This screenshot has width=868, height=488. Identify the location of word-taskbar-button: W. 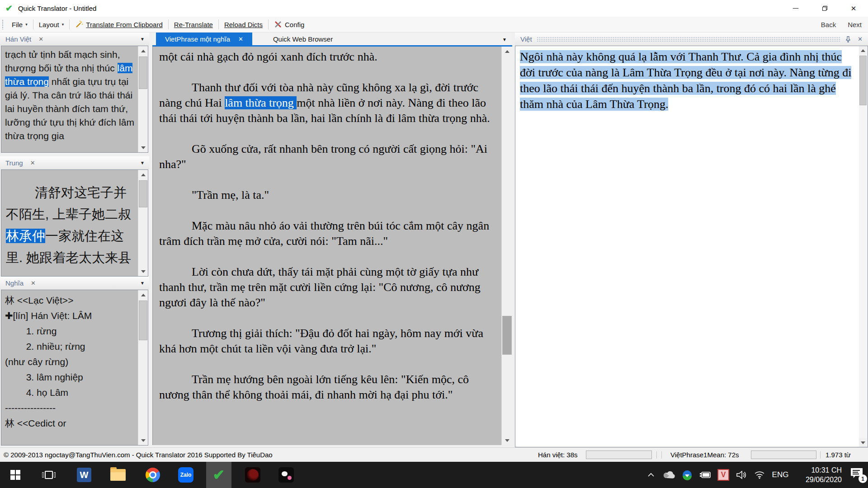
(84, 475).